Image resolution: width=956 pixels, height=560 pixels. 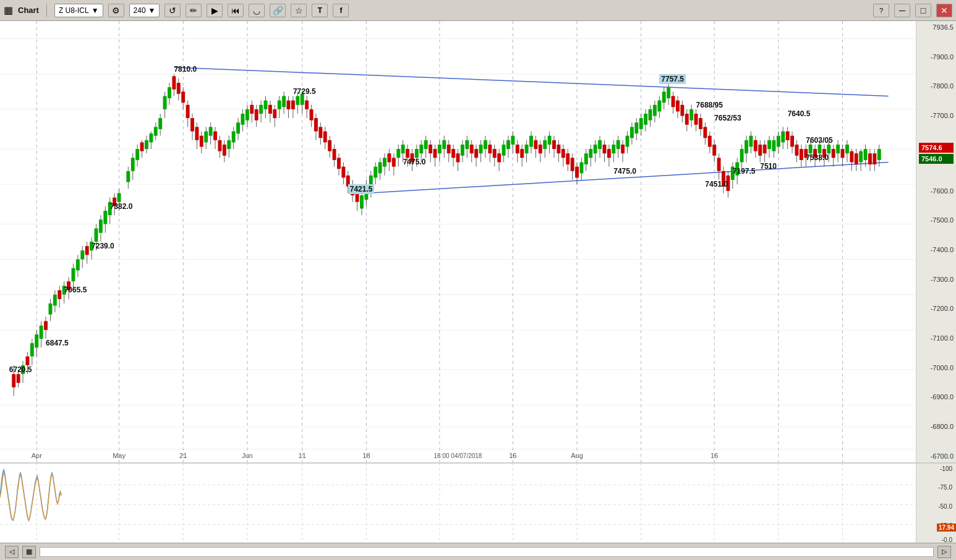 I want to click on scrollbar, so click(x=487, y=552).